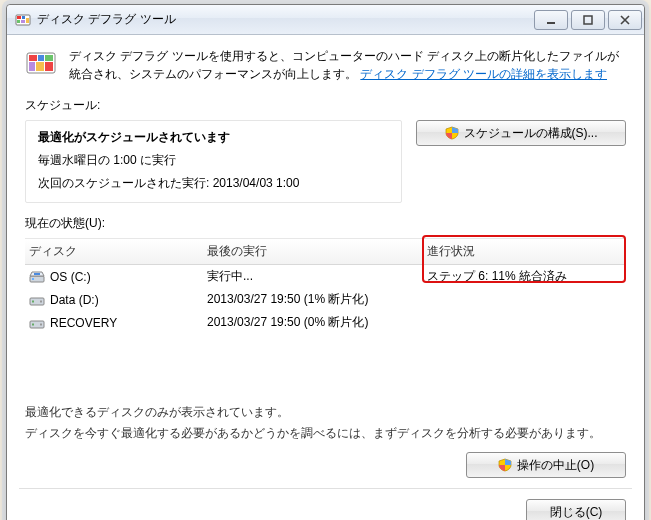  I want to click on intro: ディスク デフラグ ツールを使用すると、コンピューターのハード ディスク上の断片…, so click(326, 65).